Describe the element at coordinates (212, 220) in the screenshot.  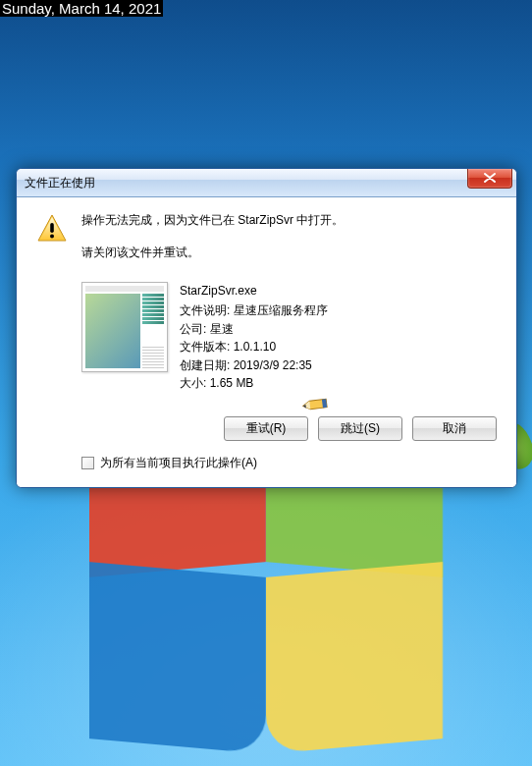
I see `dialog-message-1: 操作无法完成，因为文件已在 StarZipSvr 中打开。` at that location.